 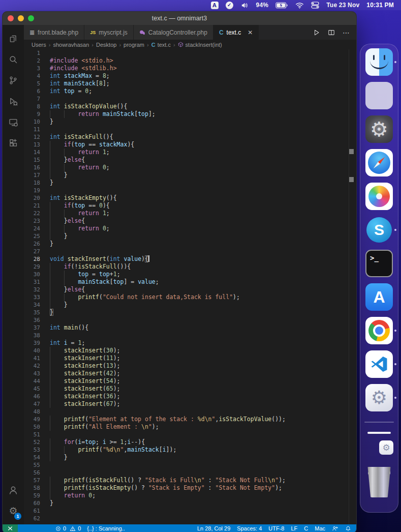 I want to click on menu-bar-clock: 10:31 PM, so click(x=380, y=5).